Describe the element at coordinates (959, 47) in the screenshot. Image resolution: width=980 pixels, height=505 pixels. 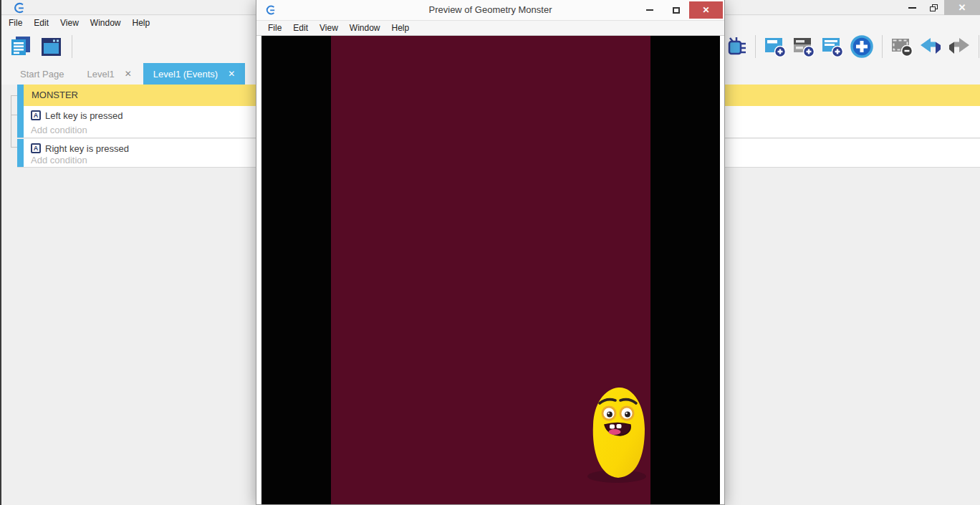
I see `redo-button` at that location.